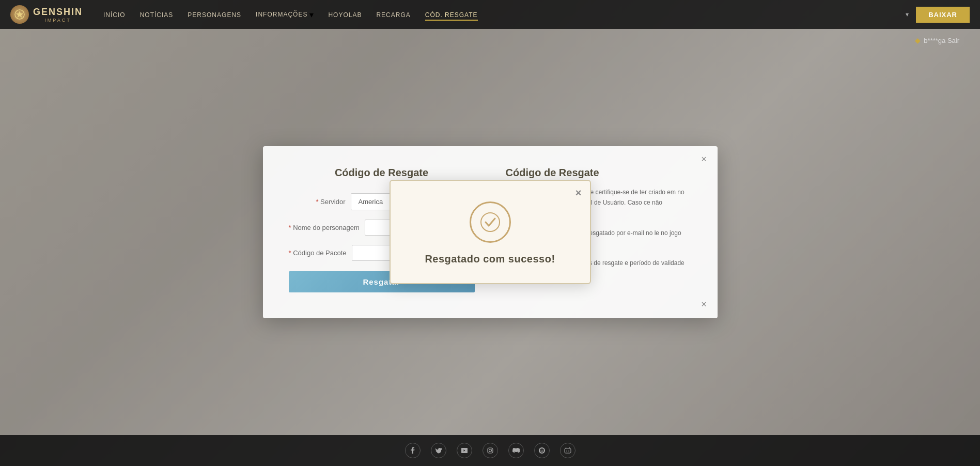  I want to click on logo-icon, so click(20, 14).